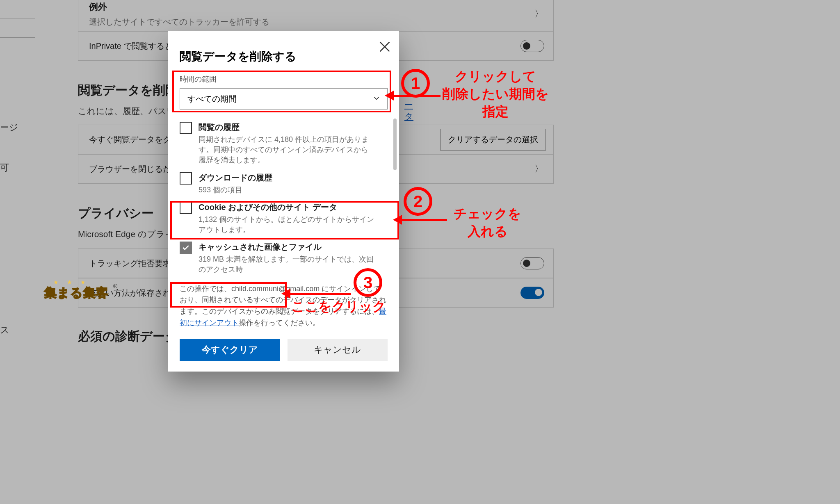 This screenshot has height=504, width=840. What do you see at coordinates (339, 307) in the screenshot?
I see `annotation-text-3: ここをクリック` at bounding box center [339, 307].